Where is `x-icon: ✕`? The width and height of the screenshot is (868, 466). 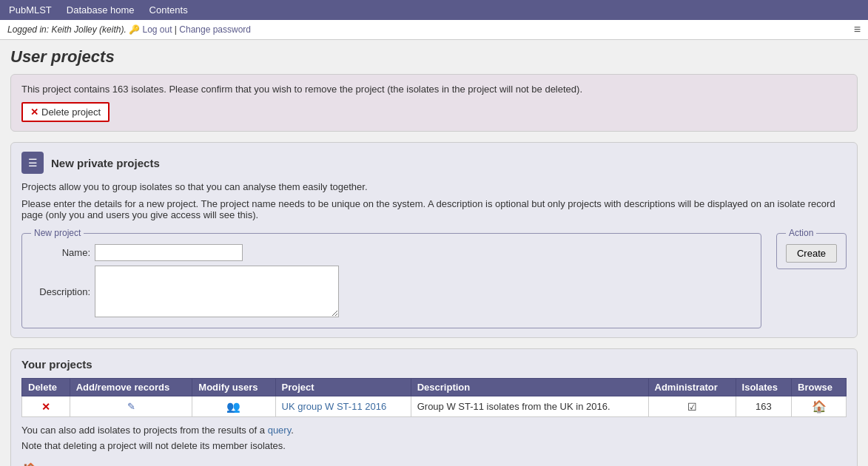
x-icon: ✕ is located at coordinates (34, 112).